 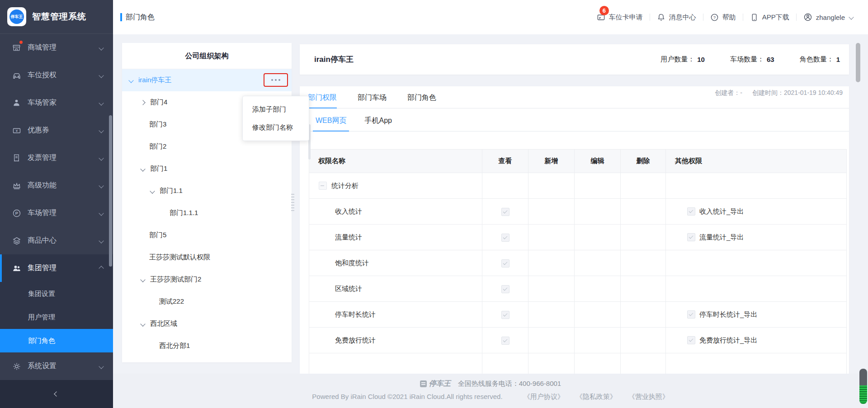 I want to click on sidebar-subitem-group-settings: 集团设置, so click(x=57, y=294).